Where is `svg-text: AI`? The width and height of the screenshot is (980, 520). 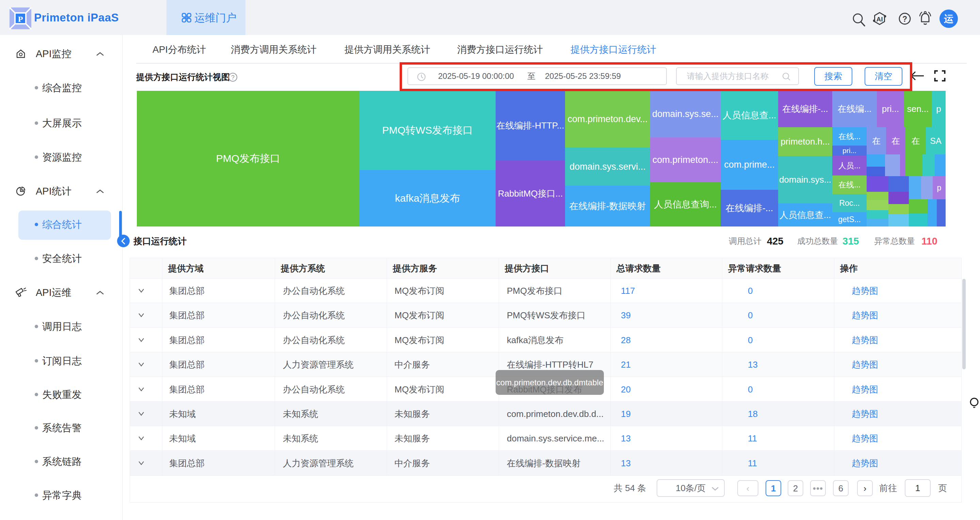
svg-text: AI is located at coordinates (880, 19).